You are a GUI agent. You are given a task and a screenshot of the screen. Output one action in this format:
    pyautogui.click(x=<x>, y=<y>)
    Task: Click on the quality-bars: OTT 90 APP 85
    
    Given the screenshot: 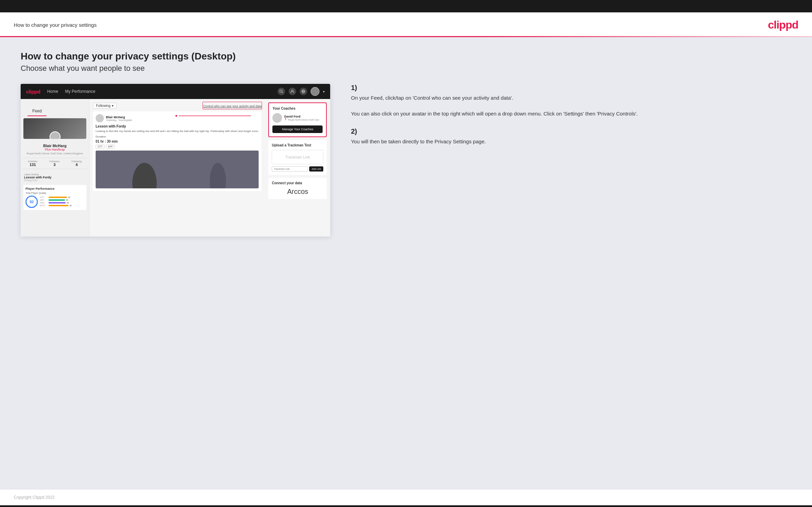 What is the action you would take?
    pyautogui.click(x=62, y=202)
    